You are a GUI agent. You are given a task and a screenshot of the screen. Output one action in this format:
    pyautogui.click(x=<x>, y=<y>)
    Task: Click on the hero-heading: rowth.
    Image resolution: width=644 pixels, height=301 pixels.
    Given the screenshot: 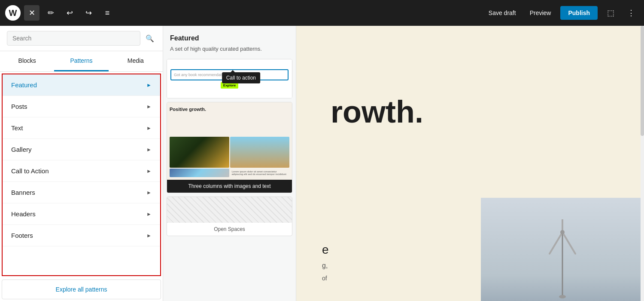 What is the action you would take?
    pyautogui.click(x=377, y=112)
    